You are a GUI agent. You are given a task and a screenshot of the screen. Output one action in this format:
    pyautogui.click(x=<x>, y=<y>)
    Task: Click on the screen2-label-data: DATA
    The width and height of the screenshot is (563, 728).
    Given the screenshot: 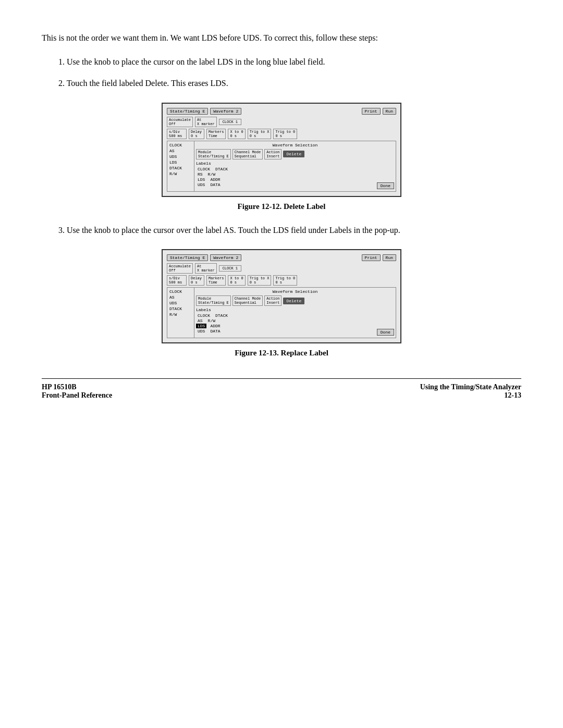 What is the action you would take?
    pyautogui.click(x=215, y=332)
    